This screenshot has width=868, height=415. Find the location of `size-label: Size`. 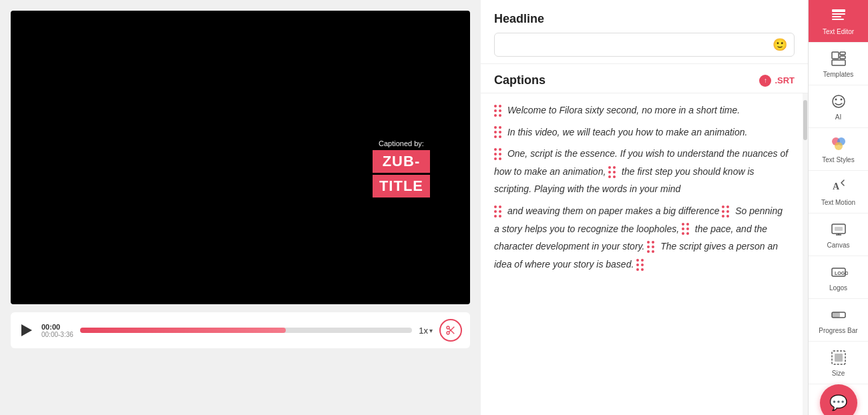

size-label: Size is located at coordinates (839, 374).